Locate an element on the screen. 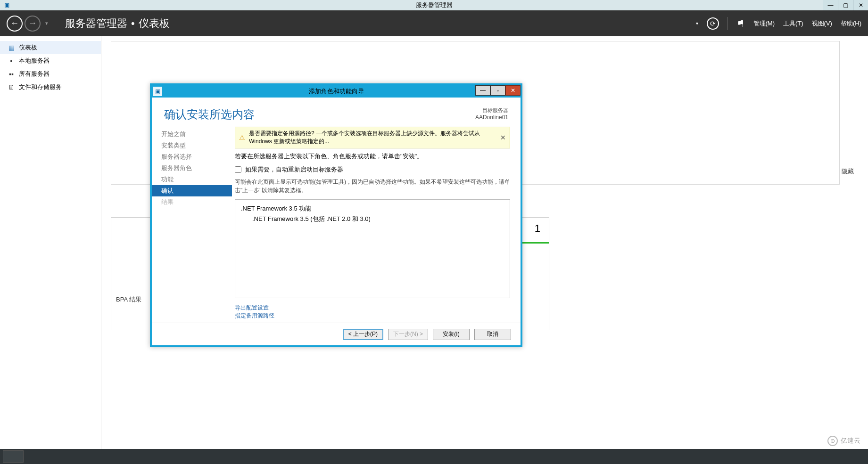 This screenshot has width=868, height=464. forward-button: → is located at coordinates (33, 24).